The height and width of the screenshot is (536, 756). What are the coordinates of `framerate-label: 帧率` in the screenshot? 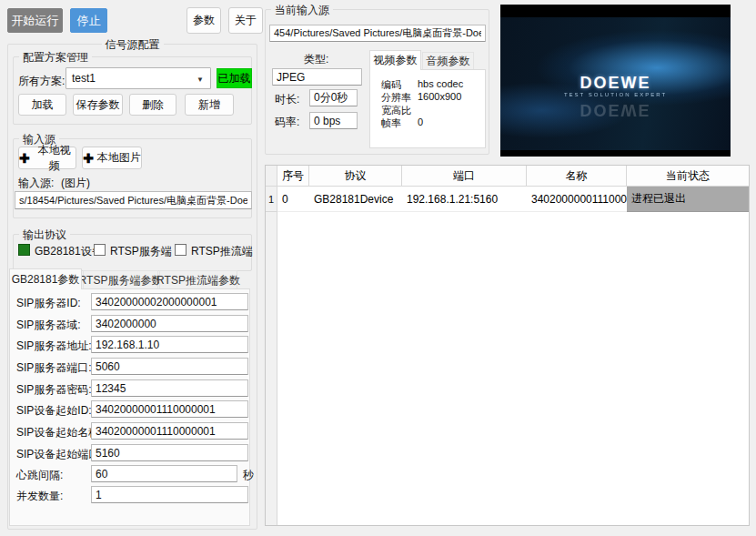 It's located at (391, 124).